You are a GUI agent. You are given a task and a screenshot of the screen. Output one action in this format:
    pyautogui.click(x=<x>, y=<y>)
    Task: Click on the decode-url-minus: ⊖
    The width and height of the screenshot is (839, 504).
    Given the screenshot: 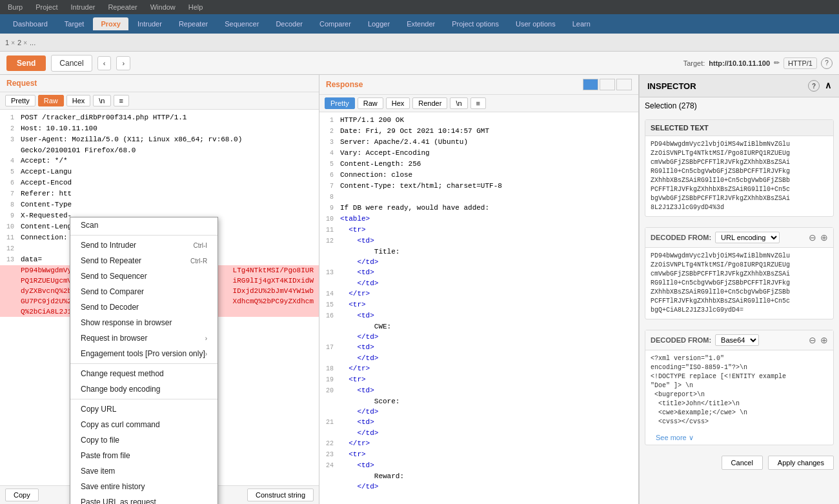 What is the action you would take?
    pyautogui.click(x=813, y=237)
    